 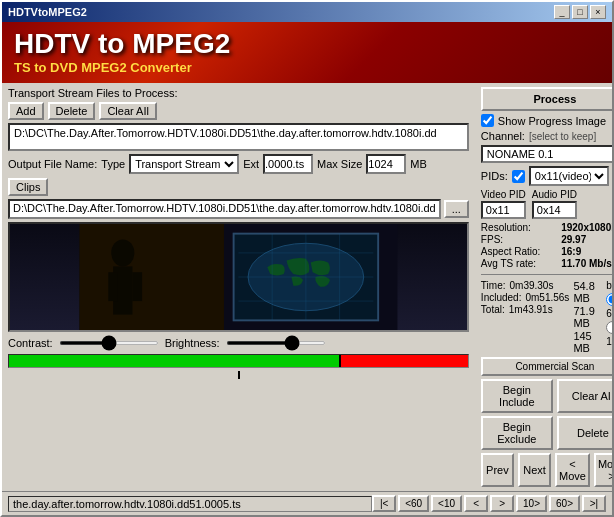 What do you see at coordinates (546, 204) in the screenshot?
I see `pid-row: Video PID Audio PID` at bounding box center [546, 204].